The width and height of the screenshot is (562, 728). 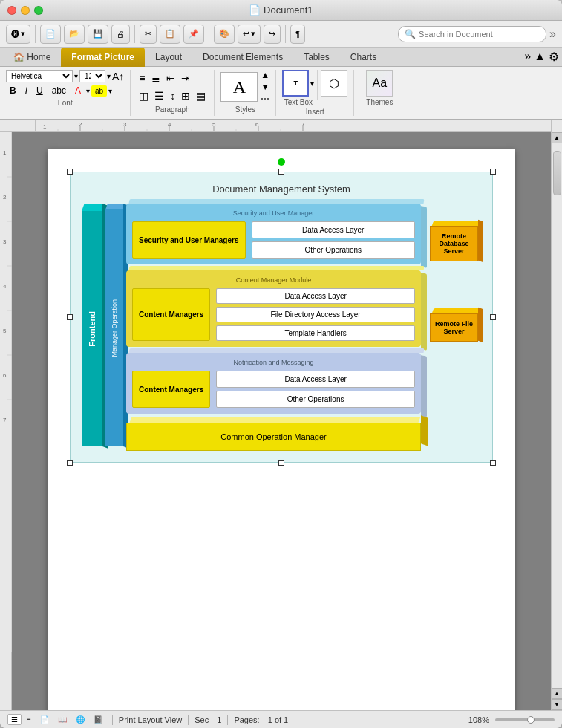 I want to click on font-size-select: 12, so click(x=92, y=76).